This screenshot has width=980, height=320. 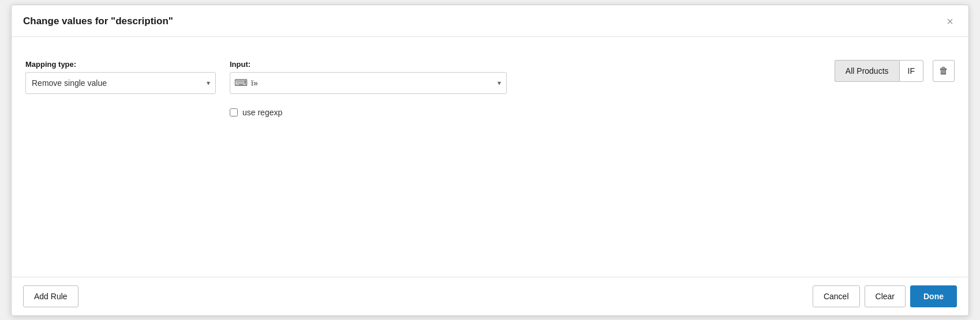 I want to click on regexp-row: use regexp, so click(x=592, y=112).